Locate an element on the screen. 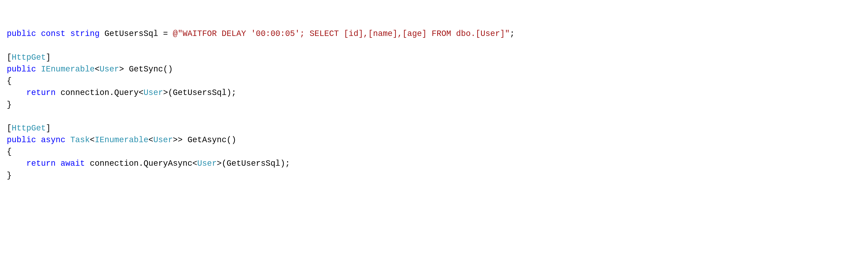 Image resolution: width=868 pixels, height=260 pixels. keyword-string: string is located at coordinates (85, 34).